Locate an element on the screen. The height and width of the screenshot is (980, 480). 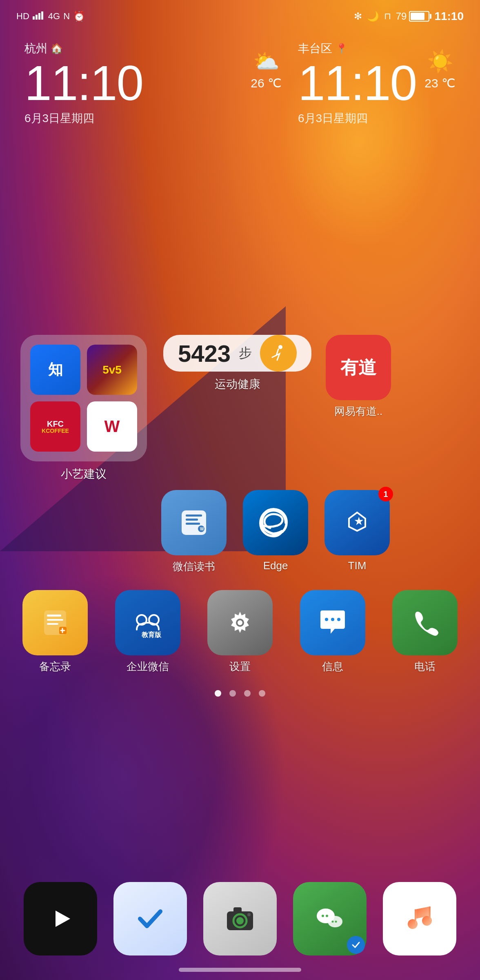
wechat-reader-icon: W is located at coordinates (194, 523).